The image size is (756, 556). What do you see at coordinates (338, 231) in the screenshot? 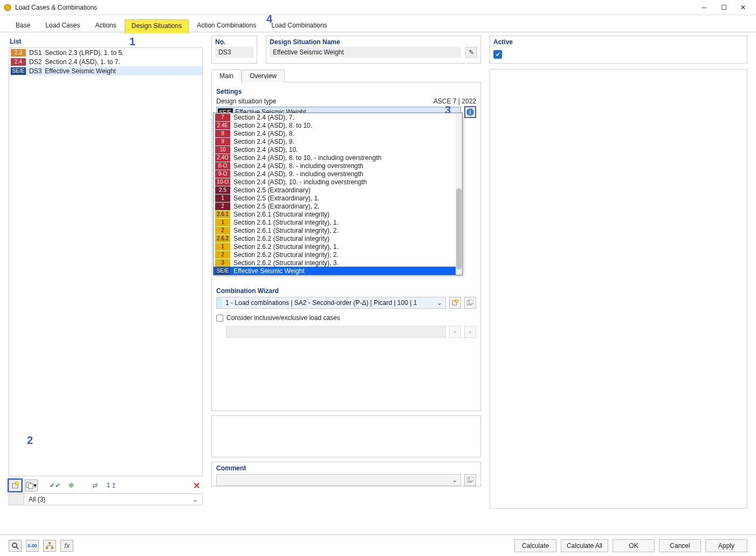
I see `dropdown-item: 2 Section 2.6.1 (Structural integrity), …` at bounding box center [338, 231].